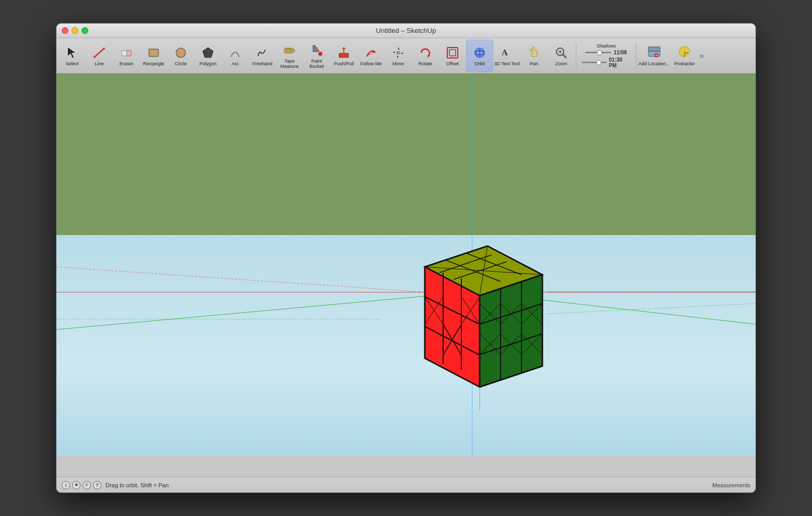  What do you see at coordinates (534, 53) in the screenshot?
I see `pan-icon` at bounding box center [534, 53].